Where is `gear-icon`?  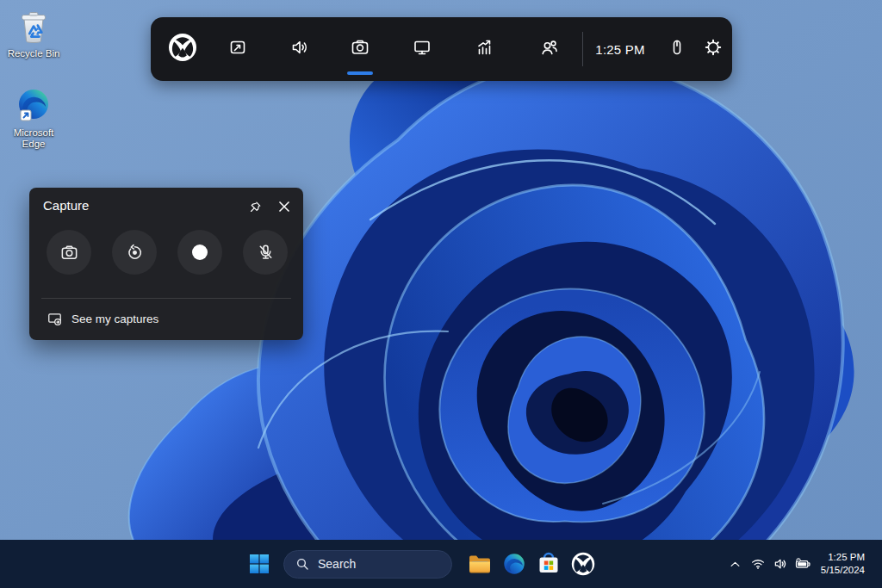 gear-icon is located at coordinates (713, 47).